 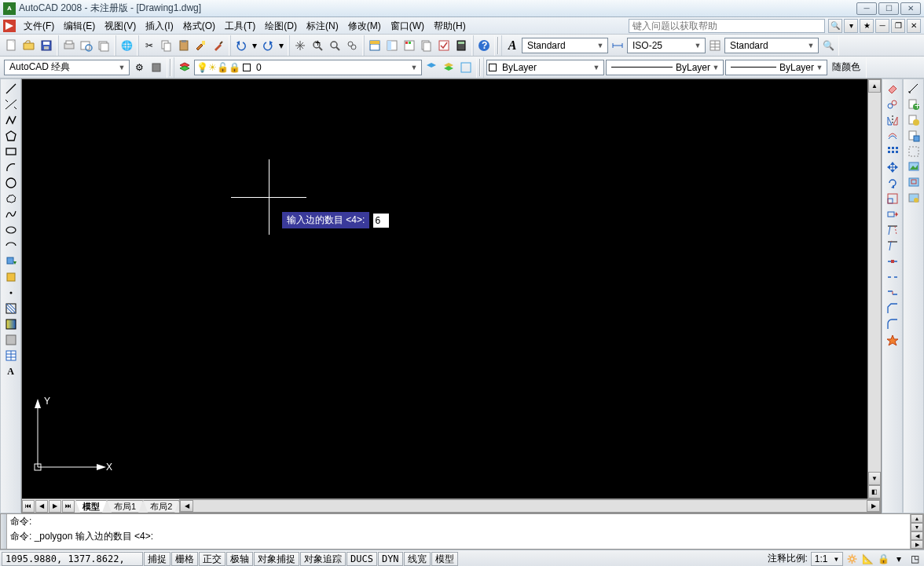 What do you see at coordinates (852, 559) in the screenshot?
I see `anno-visibility-icon: 🔅` at bounding box center [852, 559].